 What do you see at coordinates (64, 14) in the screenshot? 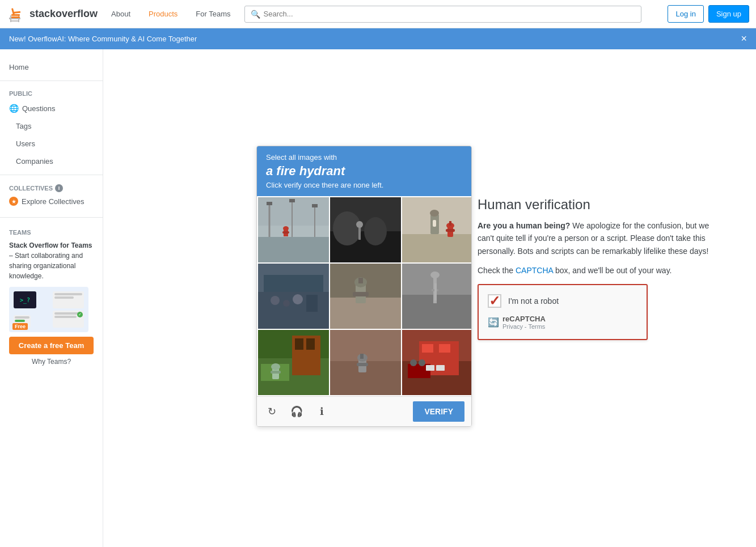
I see `logo-text: stackoverflow` at bounding box center [64, 14].